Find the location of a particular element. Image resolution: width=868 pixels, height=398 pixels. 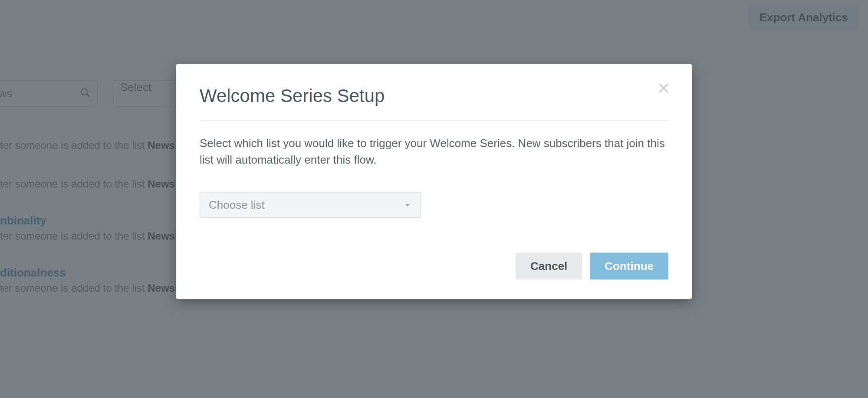

choose-list-placeholder: Choose list is located at coordinates (237, 205).